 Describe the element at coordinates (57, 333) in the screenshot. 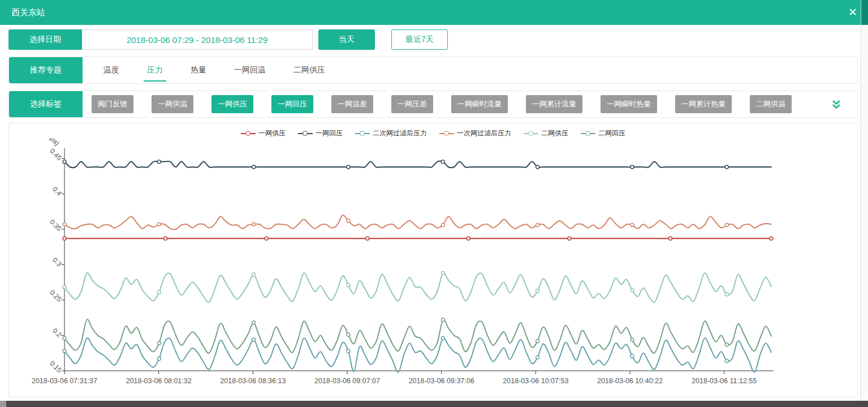

I see `y-tick-label: 0.2` at that location.